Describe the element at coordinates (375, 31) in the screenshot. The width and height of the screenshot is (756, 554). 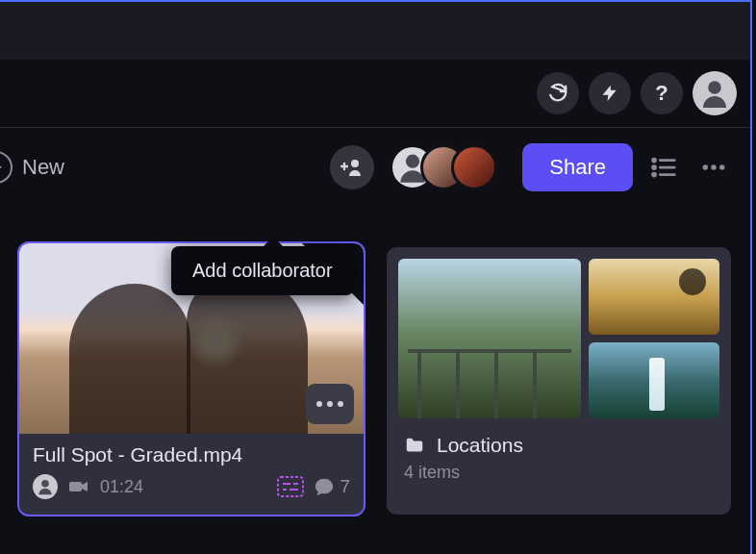
I see `header-band` at that location.